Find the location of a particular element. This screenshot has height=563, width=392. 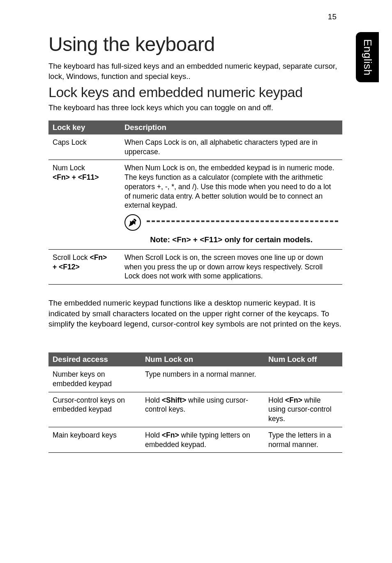

numoff-cell: Hold <Fn> while using cursor-control key… is located at coordinates (303, 410).